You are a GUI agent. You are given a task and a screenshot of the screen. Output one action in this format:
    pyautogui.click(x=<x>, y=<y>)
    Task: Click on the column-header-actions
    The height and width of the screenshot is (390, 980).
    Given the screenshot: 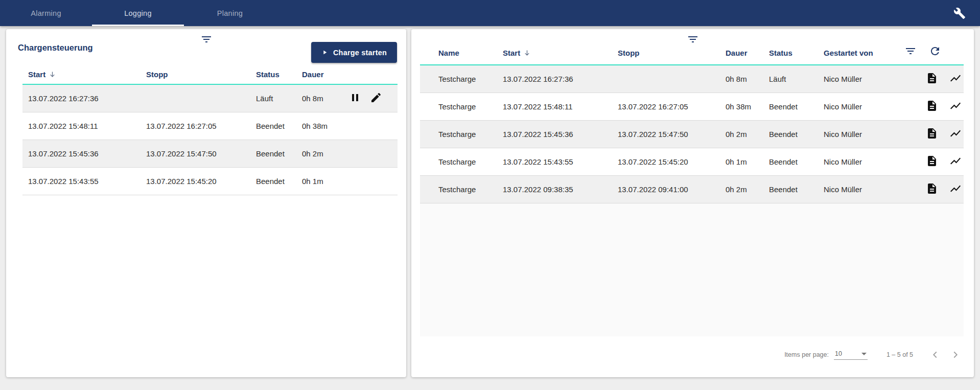 What is the action you would take?
    pyautogui.click(x=370, y=75)
    